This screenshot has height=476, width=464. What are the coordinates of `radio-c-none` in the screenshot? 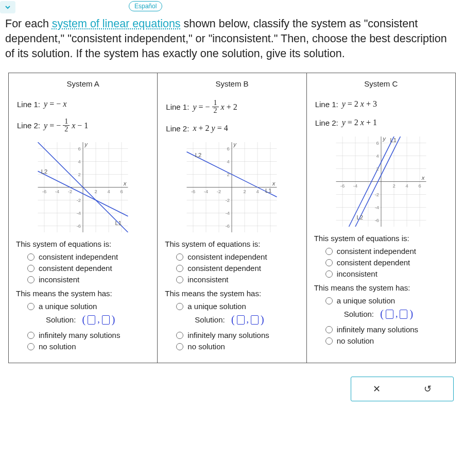 It's located at (329, 341).